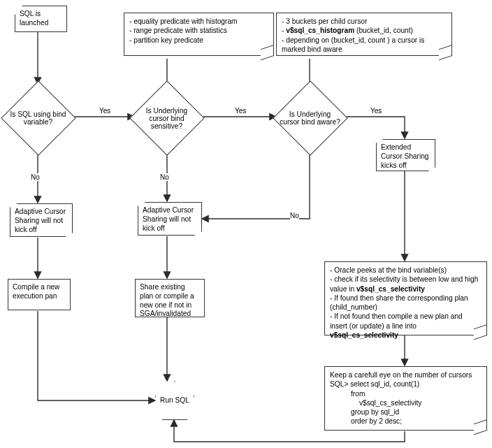  I want to click on note-peek-selectivity: - Oracle peeks at the bind variable(s) -…, so click(405, 298).